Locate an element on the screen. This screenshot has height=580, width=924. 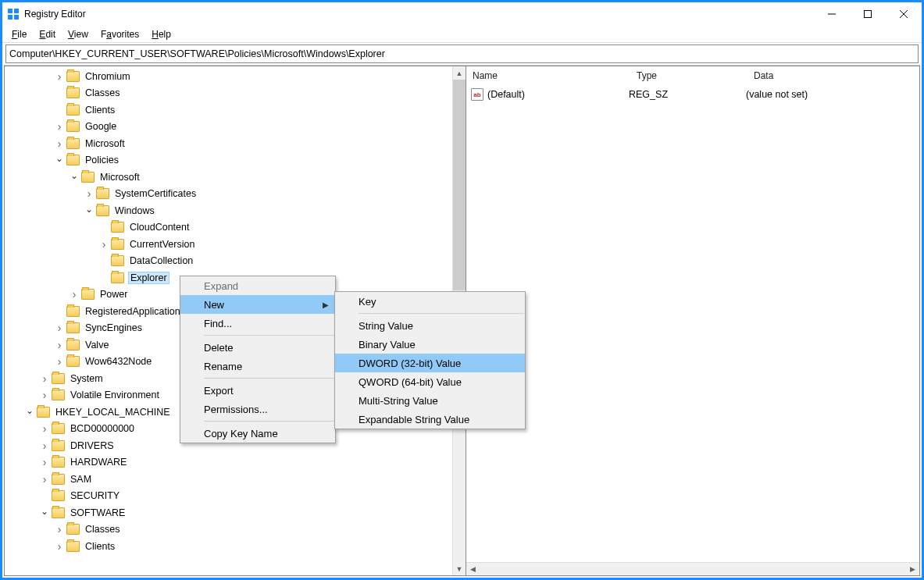
scroll-left-arrow-icon: ◀ is located at coordinates (473, 569).